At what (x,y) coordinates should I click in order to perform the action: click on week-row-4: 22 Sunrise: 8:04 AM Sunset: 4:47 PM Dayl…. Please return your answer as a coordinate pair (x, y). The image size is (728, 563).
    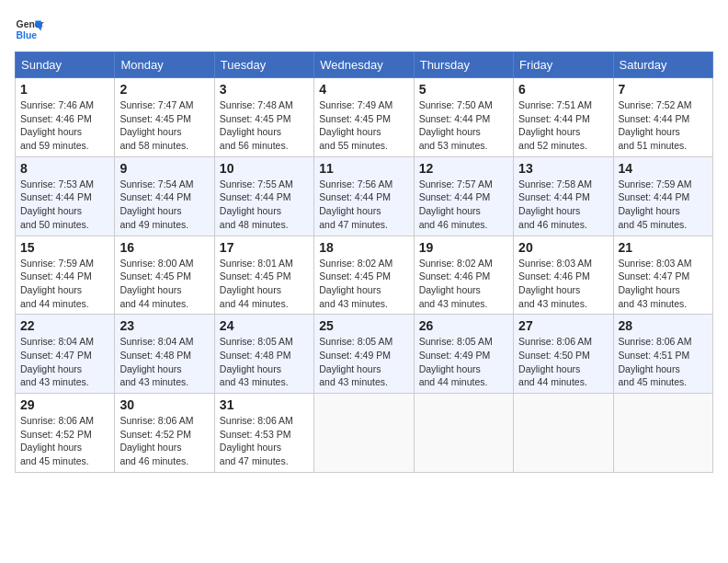
    Looking at the image, I should click on (364, 354).